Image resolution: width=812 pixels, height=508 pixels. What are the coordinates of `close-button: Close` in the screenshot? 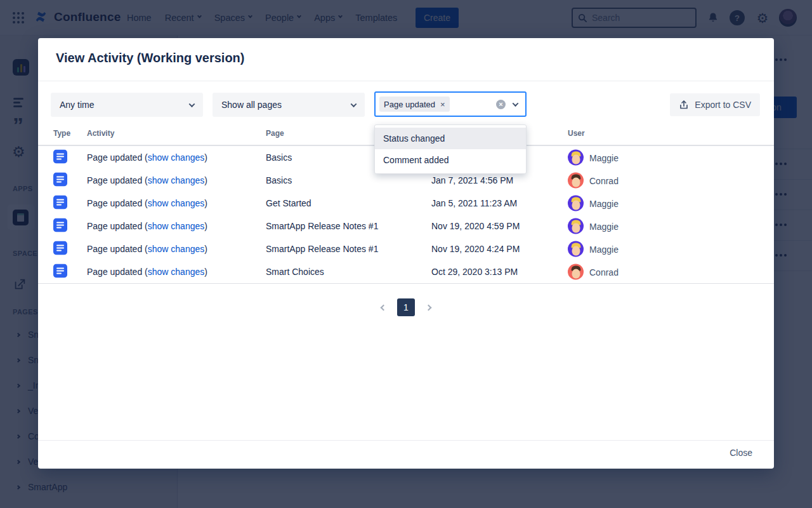 It's located at (741, 453).